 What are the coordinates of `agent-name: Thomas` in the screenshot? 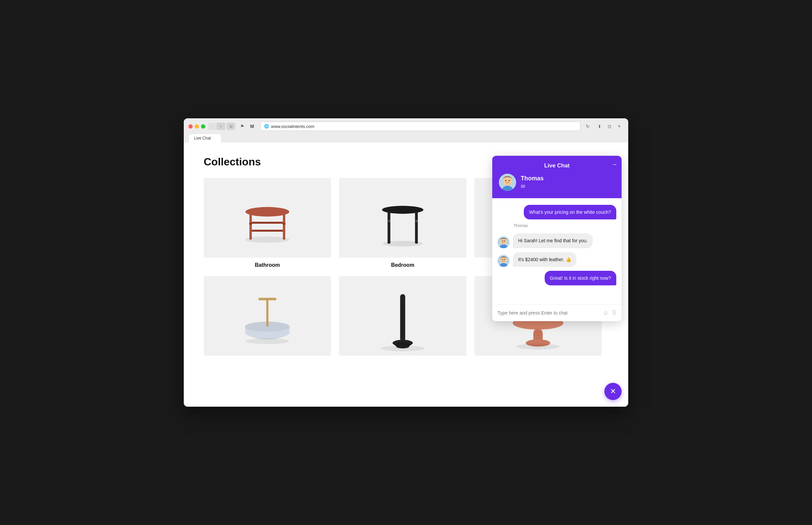 It's located at (532, 179).